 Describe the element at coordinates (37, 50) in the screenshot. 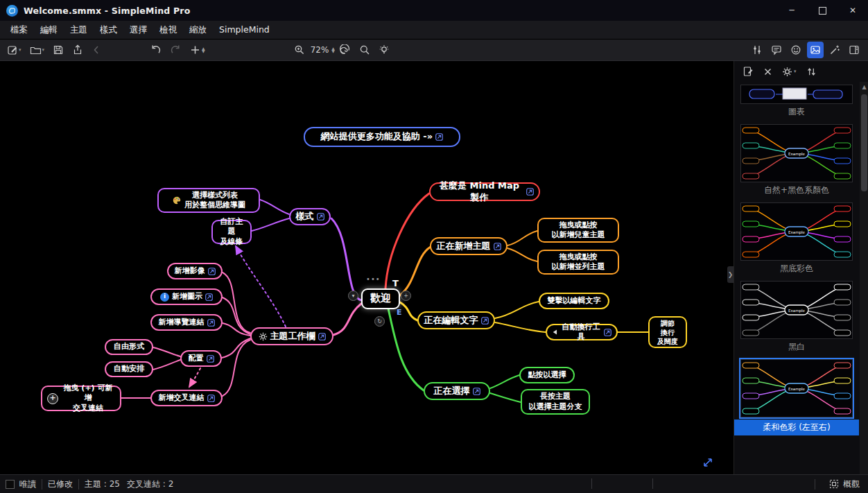

I see `open-document-button: ▾` at that location.